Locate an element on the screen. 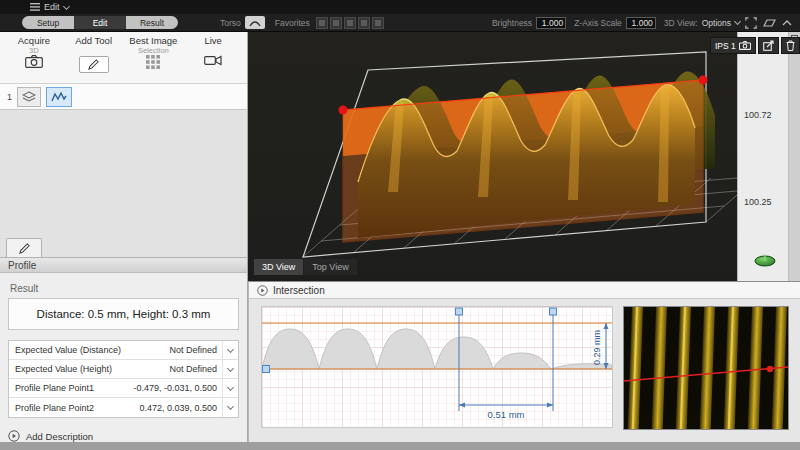 The width and height of the screenshot is (800, 450). hamburger-menu-icon is located at coordinates (35, 7).